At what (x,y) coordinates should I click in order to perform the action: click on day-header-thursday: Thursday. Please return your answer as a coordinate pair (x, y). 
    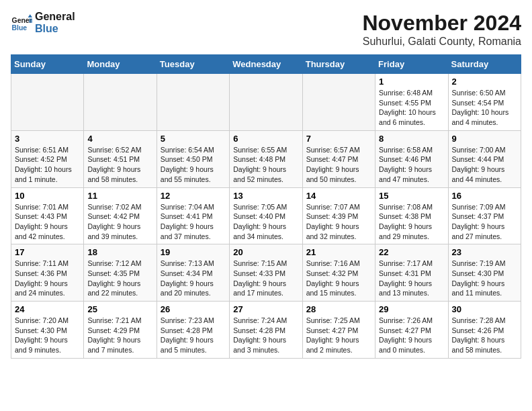
    Looking at the image, I should click on (339, 64).